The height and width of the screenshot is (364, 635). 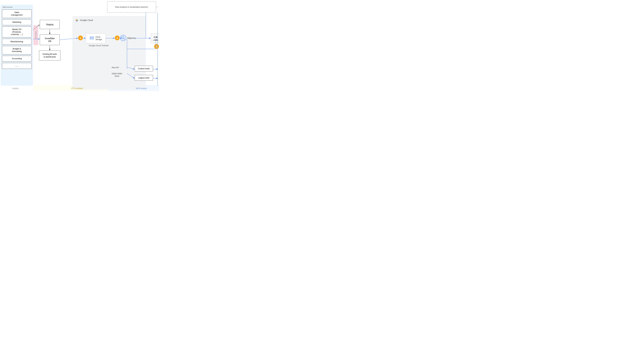 What do you see at coordinates (132, 7) in the screenshot?
I see `partners-box: Data analysis & visualization partners` at bounding box center [132, 7].